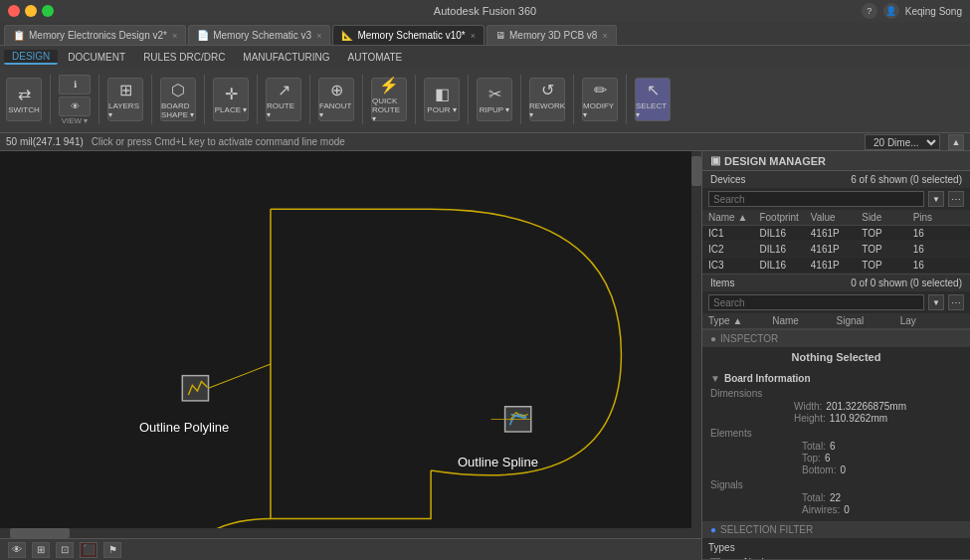  What do you see at coordinates (336, 99) in the screenshot?
I see `fanout-button: ⊕ FANOUT ▾` at bounding box center [336, 99].